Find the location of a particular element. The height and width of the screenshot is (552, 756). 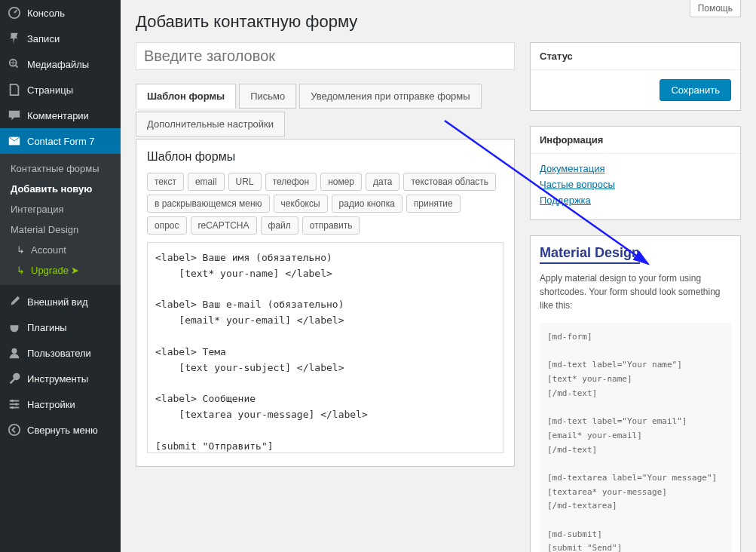

sidebar-subitem: Material Design is located at coordinates (60, 229).